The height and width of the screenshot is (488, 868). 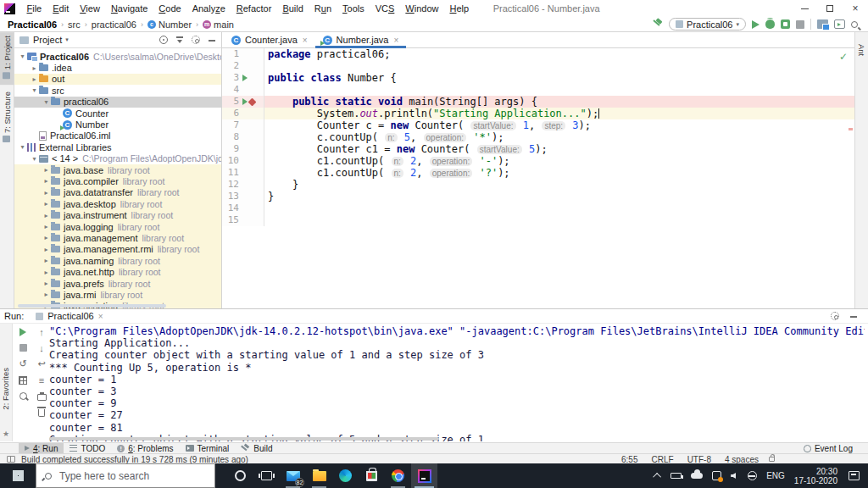 What do you see at coordinates (253, 102) in the screenshot?
I see `breakpoint-icon` at bounding box center [253, 102].